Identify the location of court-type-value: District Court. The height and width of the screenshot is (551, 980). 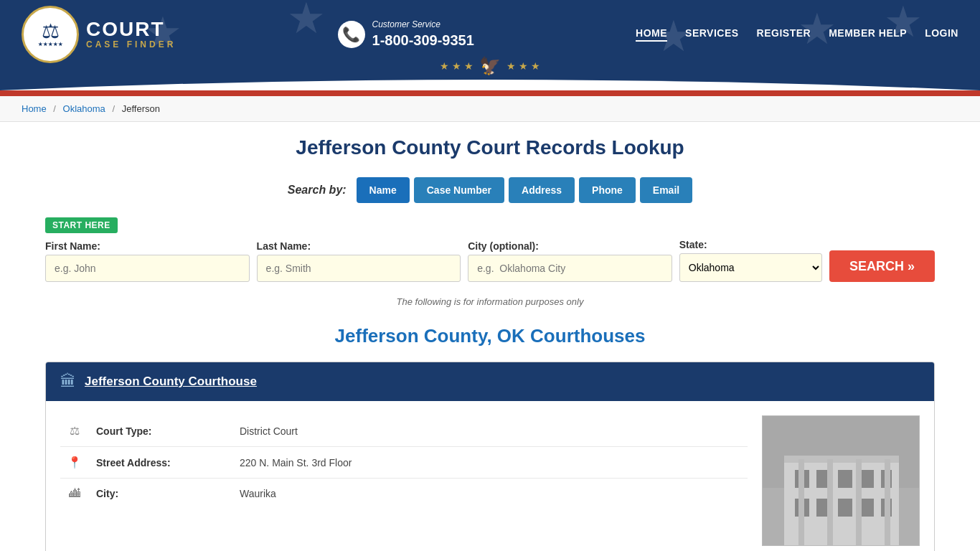
(490, 431).